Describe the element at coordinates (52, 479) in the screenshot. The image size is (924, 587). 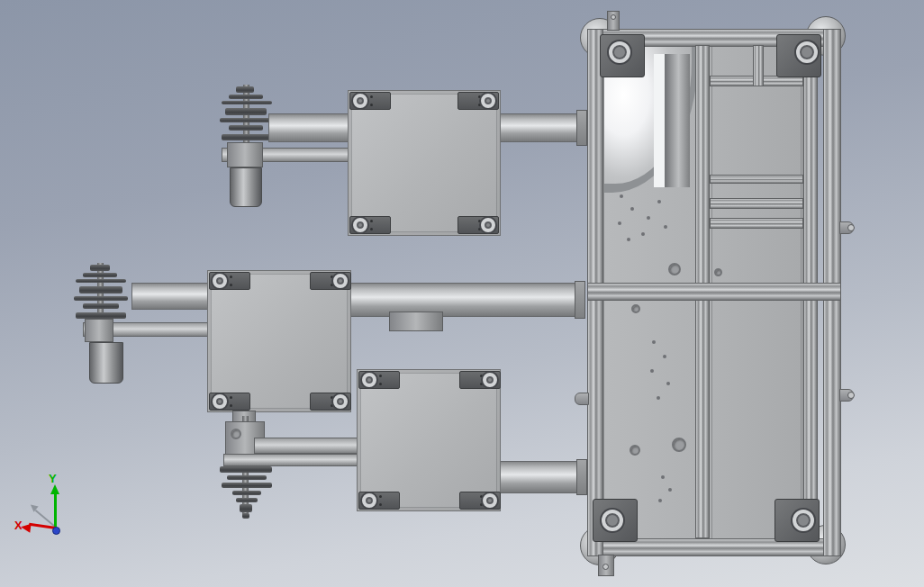
I see `y-axis-label: Y` at that location.